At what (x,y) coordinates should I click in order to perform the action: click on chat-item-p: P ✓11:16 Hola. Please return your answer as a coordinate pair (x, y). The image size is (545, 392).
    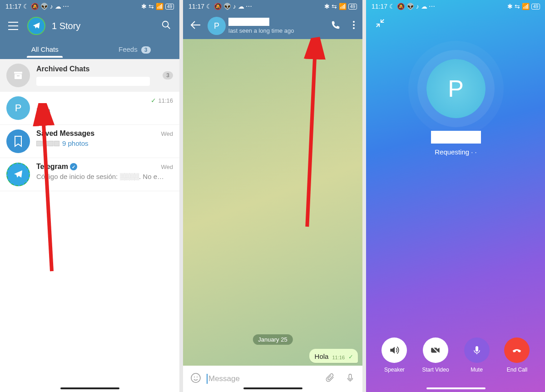
    Looking at the image, I should click on (90, 108).